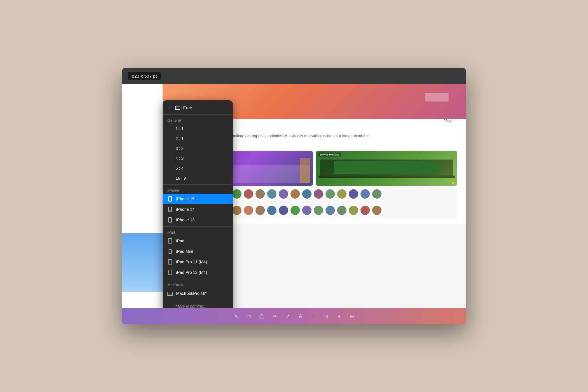  I want to click on arrow-icon: ↗, so click(288, 316).